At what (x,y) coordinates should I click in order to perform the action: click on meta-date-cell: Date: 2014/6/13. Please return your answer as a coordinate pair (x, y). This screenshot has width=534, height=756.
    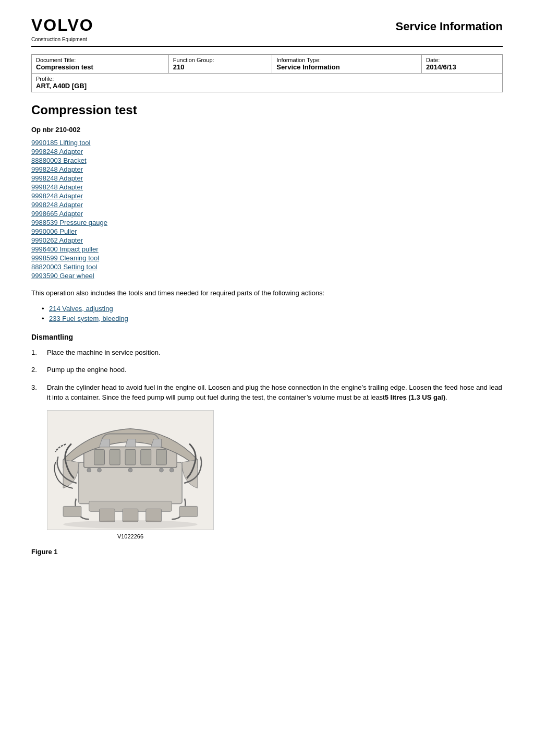
    Looking at the image, I should click on (462, 64).